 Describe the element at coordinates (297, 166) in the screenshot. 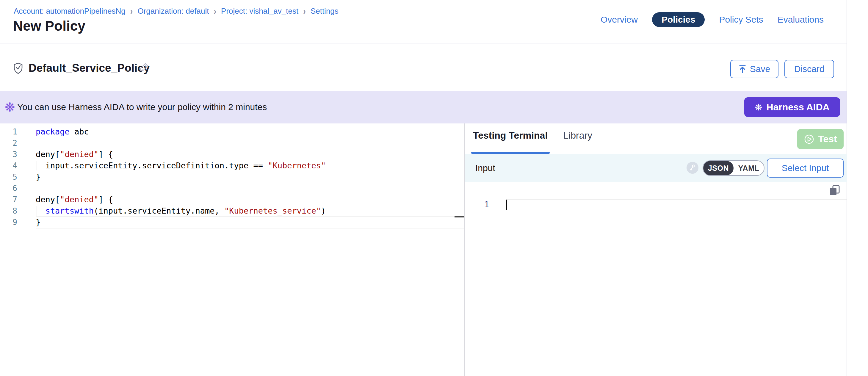

I see `code-token: "Kubernetes"` at that location.